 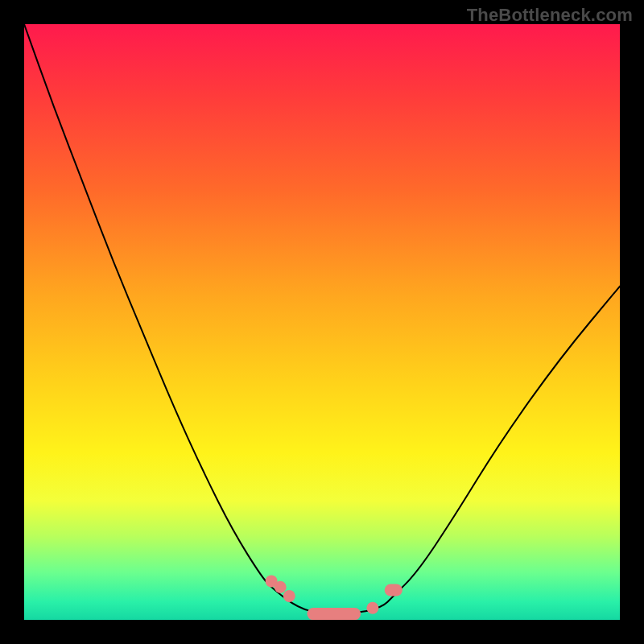 I want to click on trough-pill, so click(x=335, y=613).